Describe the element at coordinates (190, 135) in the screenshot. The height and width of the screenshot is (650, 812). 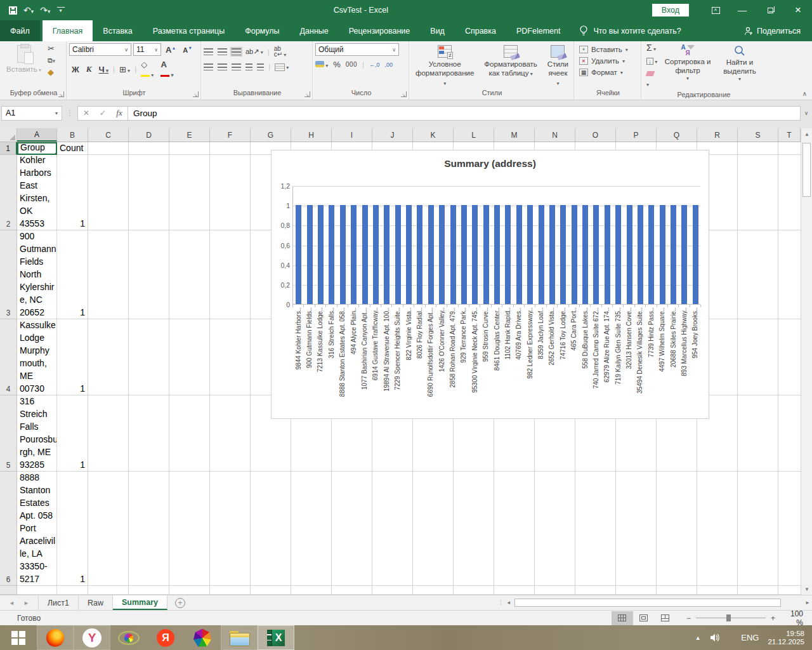
I see `column-header-E: E` at that location.